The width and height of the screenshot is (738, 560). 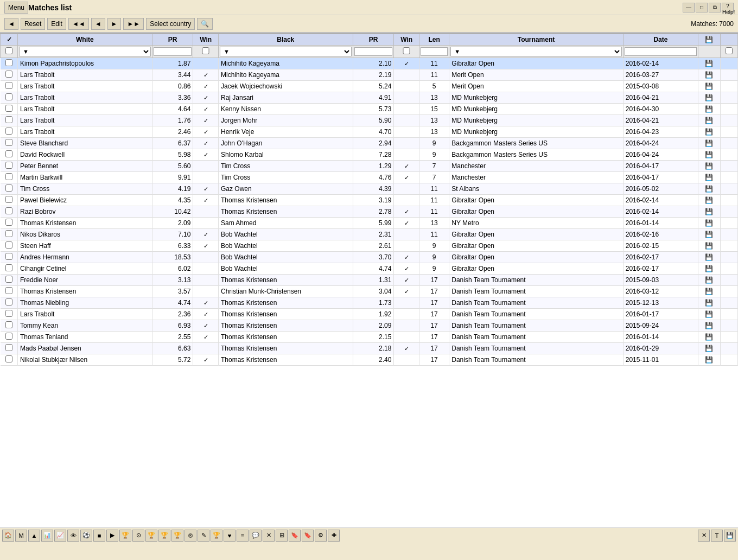 What do you see at coordinates (369, 212) in the screenshot?
I see `table-row: Razi Bobrov 10.42 Thomas Kristensen 2.78…` at bounding box center [369, 212].